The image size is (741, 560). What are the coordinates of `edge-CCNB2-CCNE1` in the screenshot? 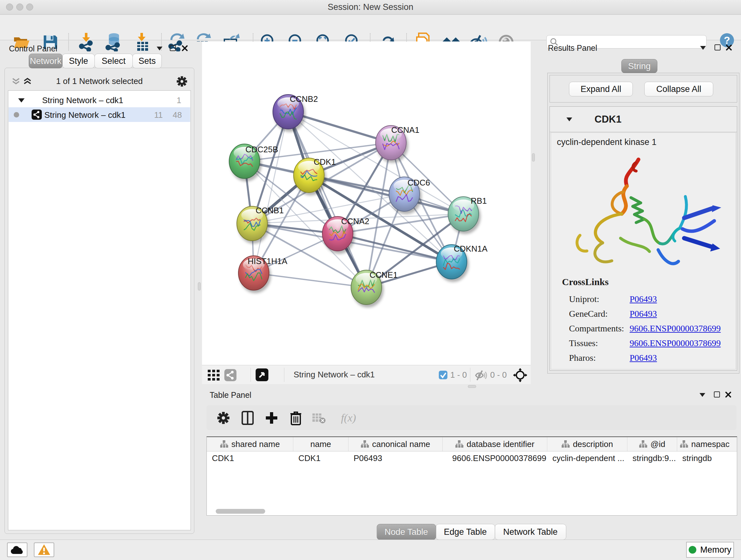 It's located at (327, 199).